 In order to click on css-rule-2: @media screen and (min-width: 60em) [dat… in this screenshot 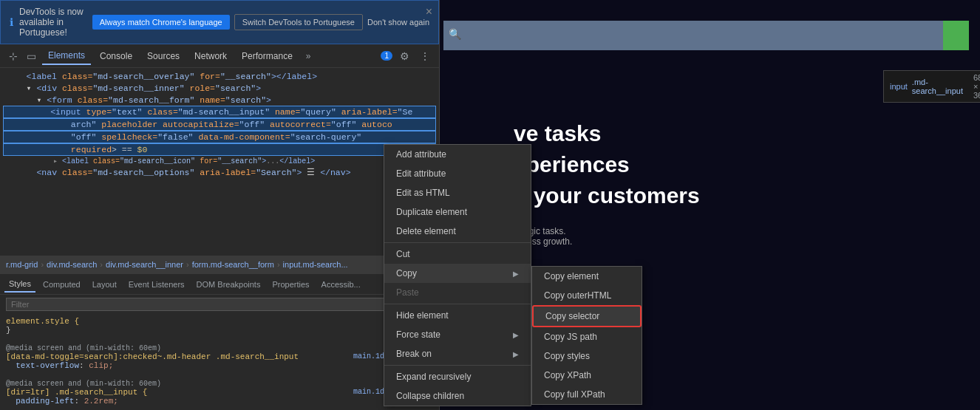, I will do `click(220, 357)`.